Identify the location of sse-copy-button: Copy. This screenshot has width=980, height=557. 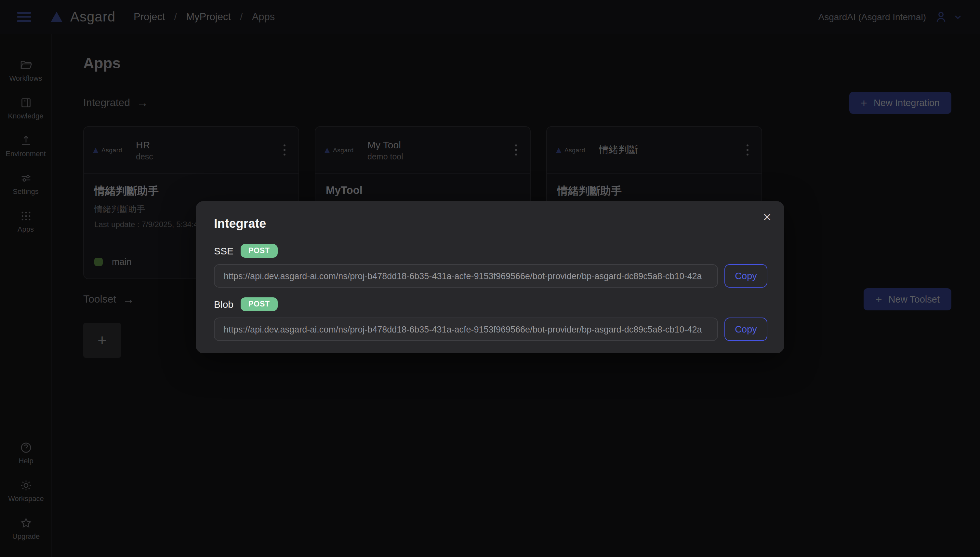
(746, 276).